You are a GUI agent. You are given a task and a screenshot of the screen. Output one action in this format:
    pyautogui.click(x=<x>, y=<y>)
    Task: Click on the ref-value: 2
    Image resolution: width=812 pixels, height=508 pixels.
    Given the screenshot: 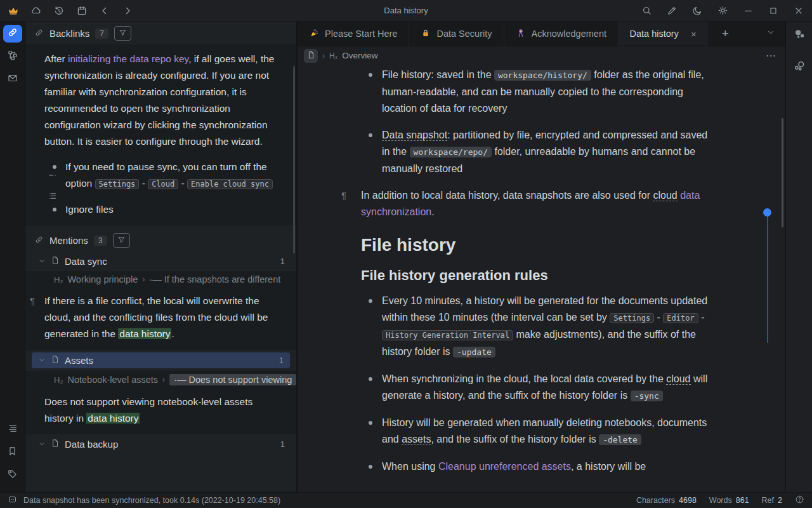 What is the action you would take?
    pyautogui.click(x=780, y=500)
    